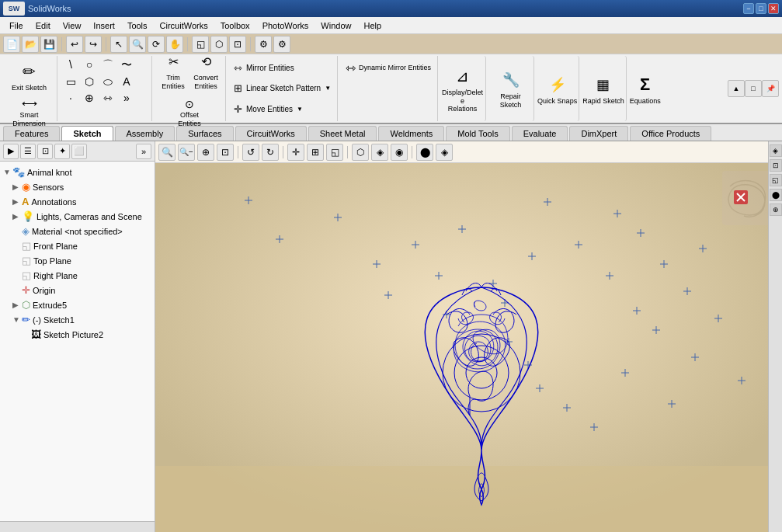  What do you see at coordinates (119, 44) in the screenshot?
I see `select-btn: ↖` at bounding box center [119, 44].